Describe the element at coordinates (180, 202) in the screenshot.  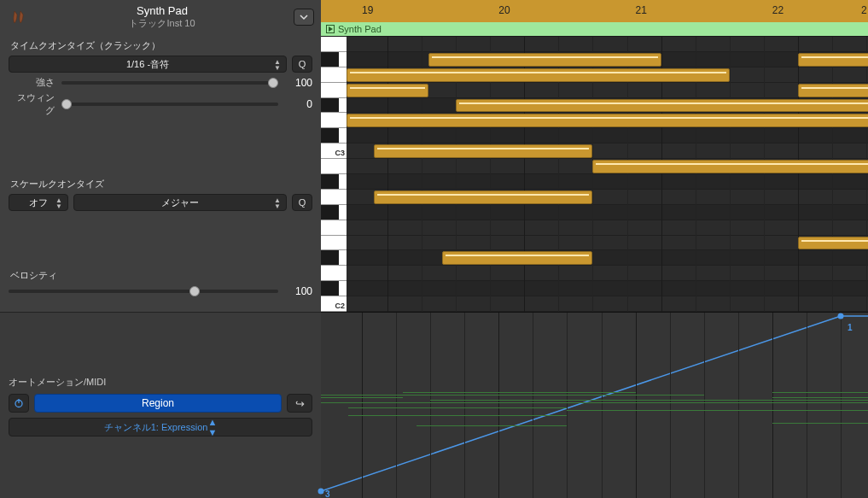
I see `scale-mode-select: メジャー ▲▼` at that location.